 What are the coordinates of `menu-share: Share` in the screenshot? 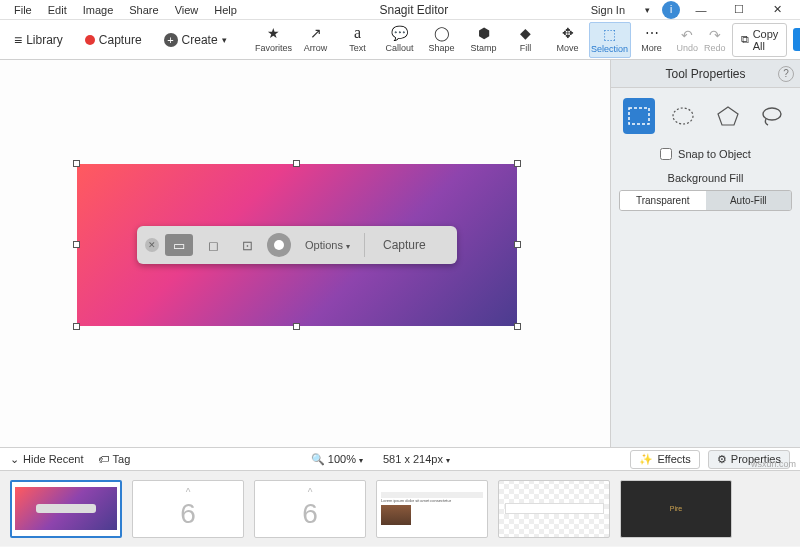 It's located at (144, 10).